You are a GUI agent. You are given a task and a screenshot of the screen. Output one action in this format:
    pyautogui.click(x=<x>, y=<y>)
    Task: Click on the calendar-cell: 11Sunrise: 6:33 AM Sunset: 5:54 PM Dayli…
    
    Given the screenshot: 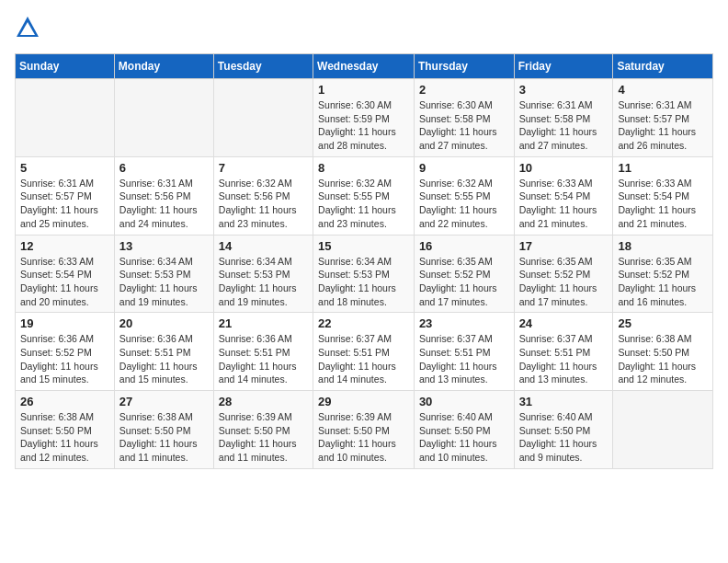 What is the action you would take?
    pyautogui.click(x=664, y=195)
    